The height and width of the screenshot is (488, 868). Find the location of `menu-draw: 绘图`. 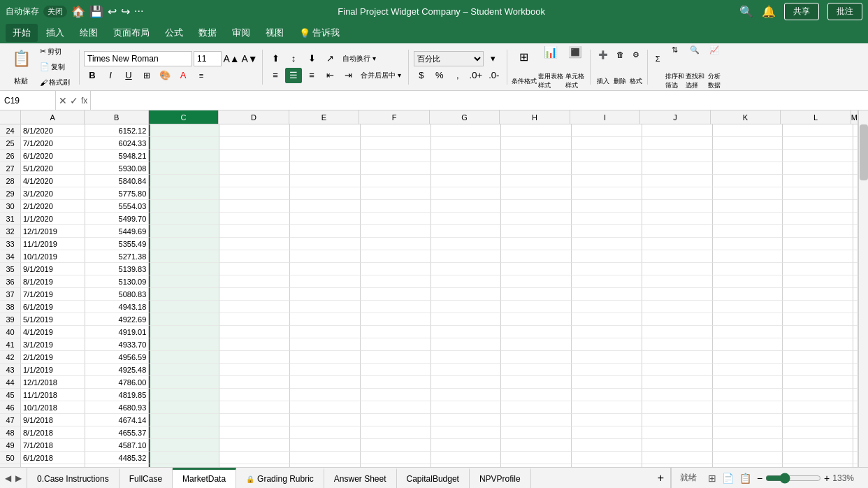

menu-draw: 绘图 is located at coordinates (89, 33).